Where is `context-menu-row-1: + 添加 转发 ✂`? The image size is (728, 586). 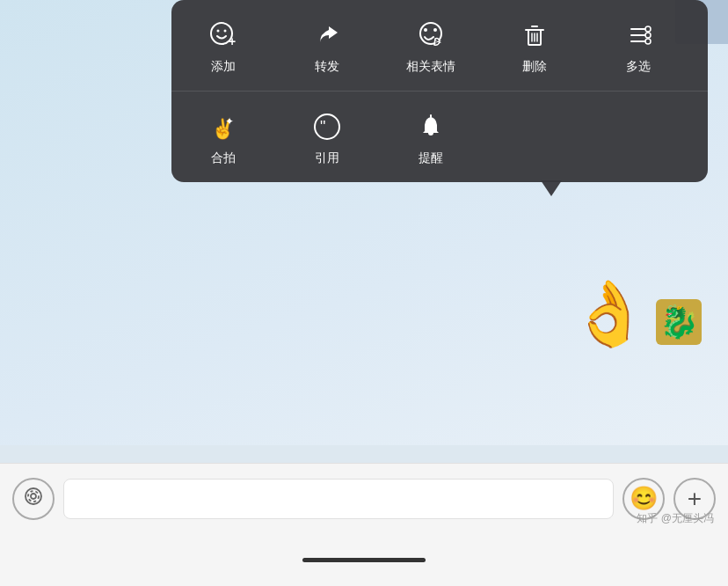 context-menu-row-1: + 添加 转发 ✂ is located at coordinates (440, 50).